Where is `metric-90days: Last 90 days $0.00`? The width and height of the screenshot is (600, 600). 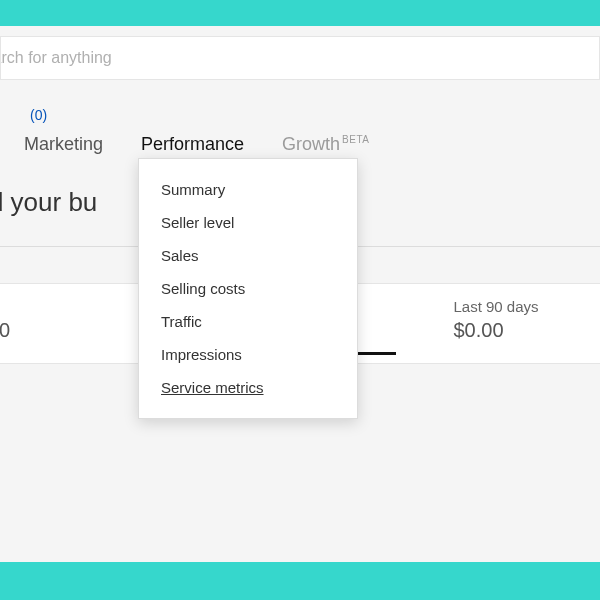
metric-90days: Last 90 days $0.00 is located at coordinates (518, 322).